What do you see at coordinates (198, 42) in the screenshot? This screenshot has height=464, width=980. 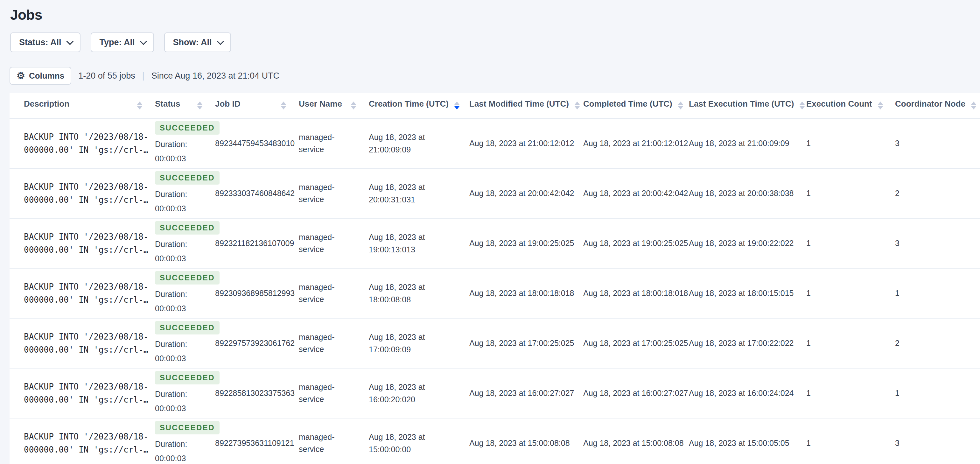 I see `show-filter-dropdown: Show: All` at bounding box center [198, 42].